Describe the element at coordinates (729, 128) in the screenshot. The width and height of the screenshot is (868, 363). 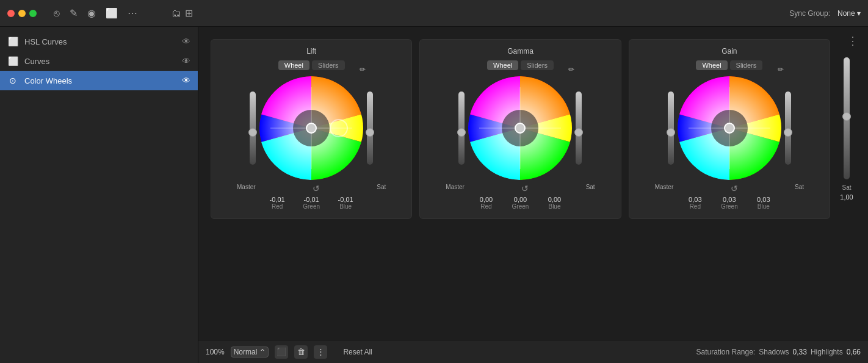
I see `gain-color-wheel-container: ✏` at that location.